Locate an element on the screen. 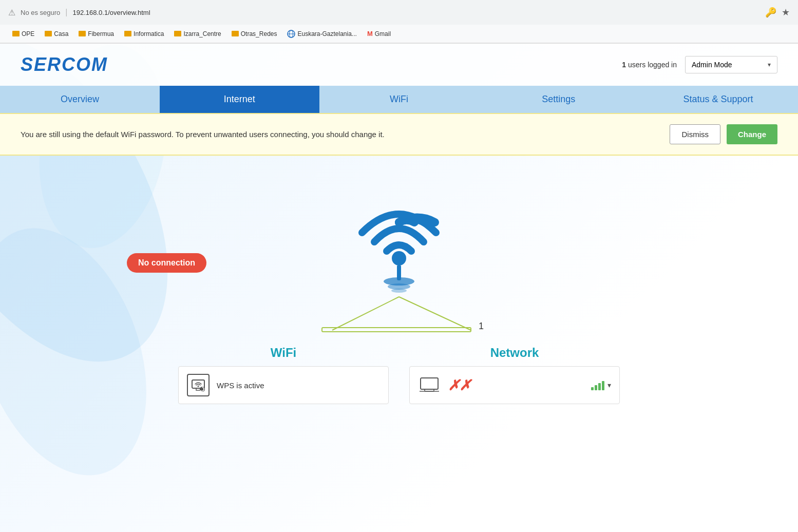 The width and height of the screenshot is (798, 532). wifi-panel-title: WiFi is located at coordinates (283, 353).